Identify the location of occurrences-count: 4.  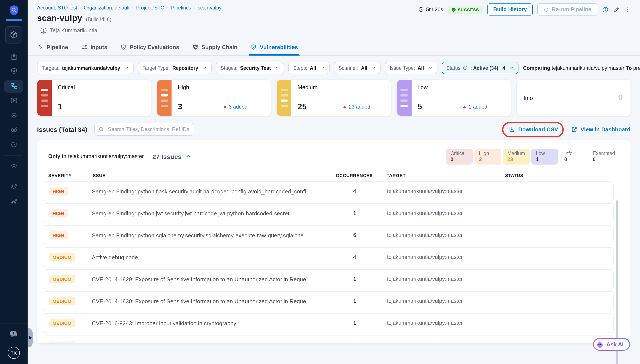
(355, 257).